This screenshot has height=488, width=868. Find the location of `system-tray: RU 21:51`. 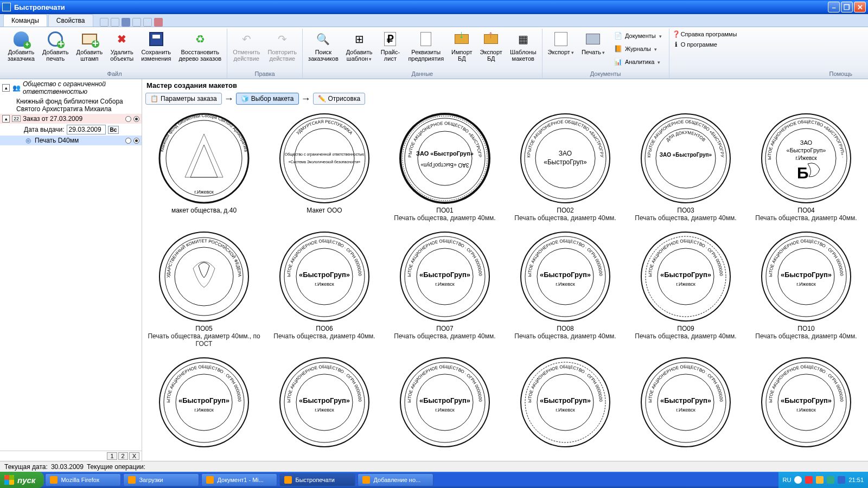

system-tray: RU 21:51 is located at coordinates (824, 480).